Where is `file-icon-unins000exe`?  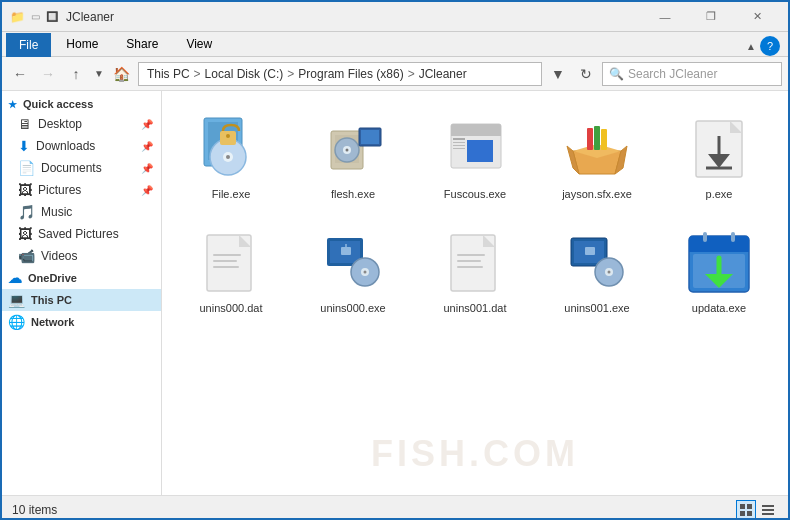 file-icon-unins000exe is located at coordinates (353, 262).